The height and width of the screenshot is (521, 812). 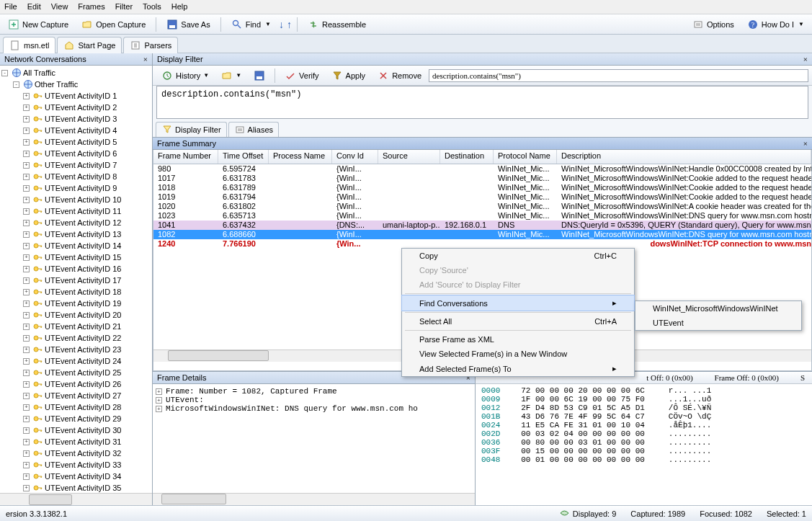 What do you see at coordinates (76, 84) in the screenshot?
I see `tree-row: -Other Traffic` at bounding box center [76, 84].